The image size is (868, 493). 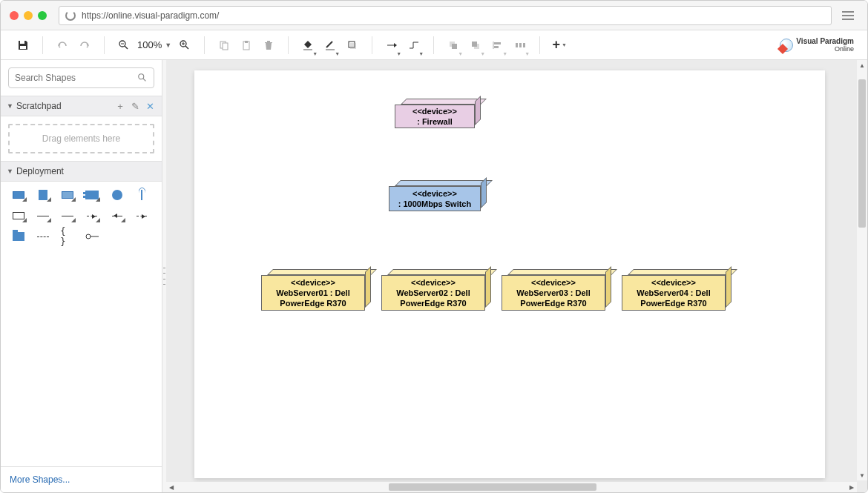 I want to click on window-controls, so click(x=28, y=16).